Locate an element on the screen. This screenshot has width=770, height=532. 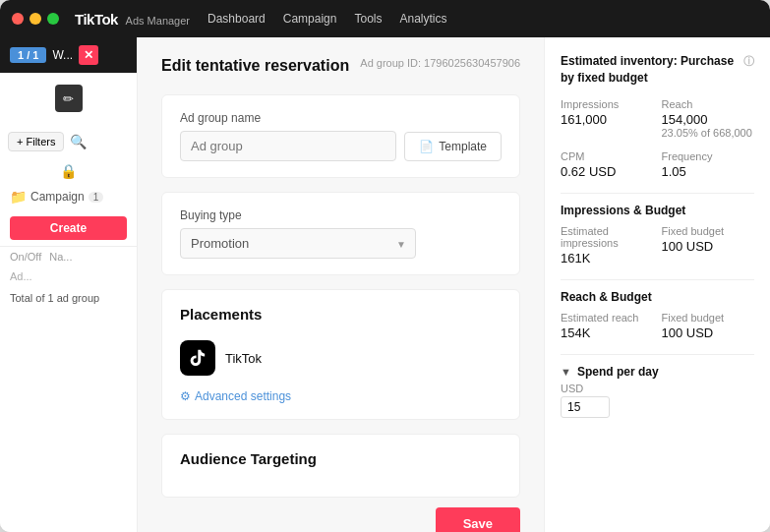
ad-label: Ad... is located at coordinates (69, 276).